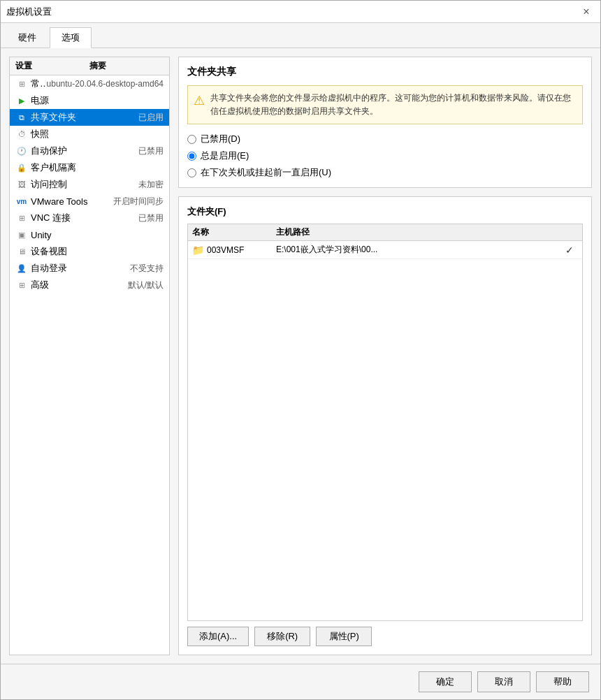 Image resolution: width=601 pixels, height=700 pixels. I want to click on device-view-icon: 🖥, so click(22, 251).